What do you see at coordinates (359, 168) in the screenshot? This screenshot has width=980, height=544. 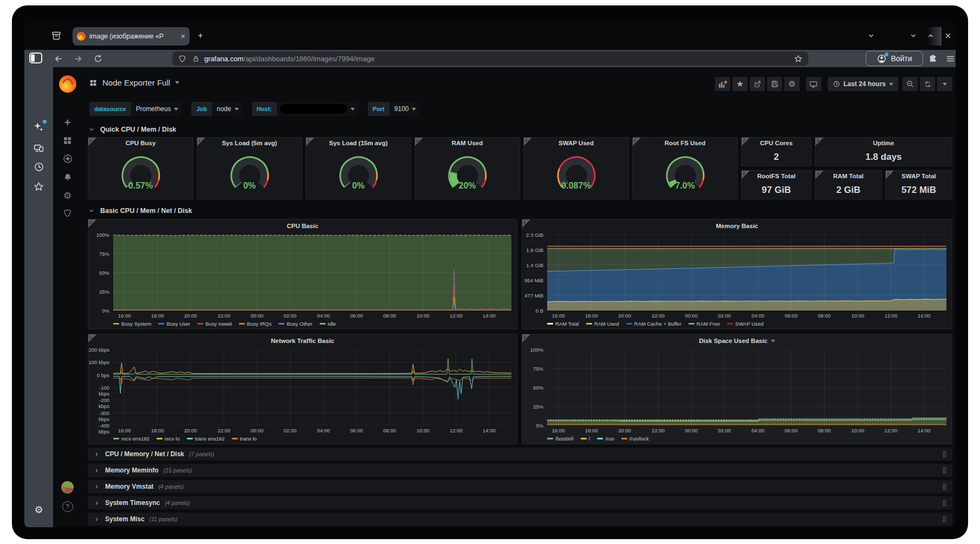 I see `gauge-panel-sysload15: i Sys Load (15m avg) 0%` at bounding box center [359, 168].